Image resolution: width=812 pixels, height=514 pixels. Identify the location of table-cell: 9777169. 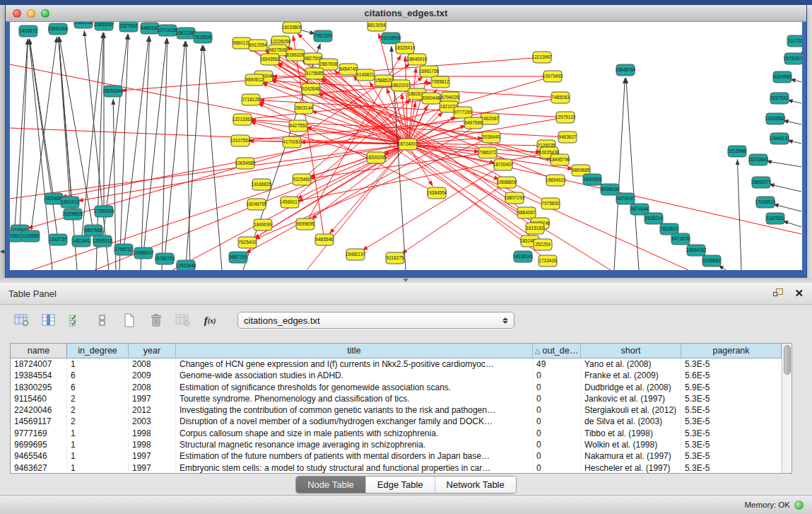
(39, 433).